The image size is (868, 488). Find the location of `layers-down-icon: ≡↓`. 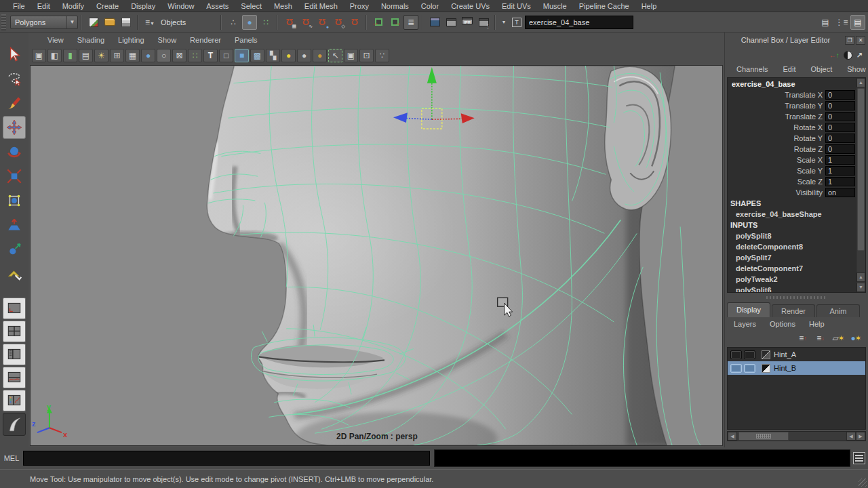

layers-down-icon: ≡↓ is located at coordinates (821, 338).